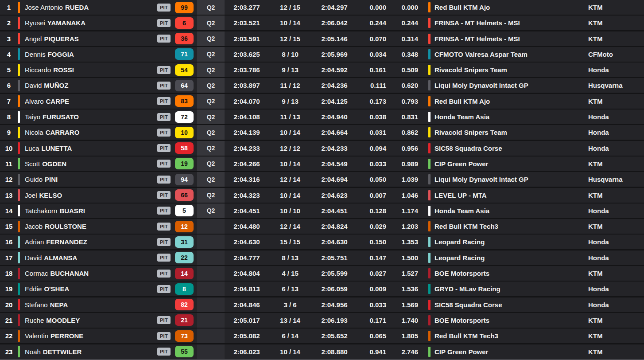  Describe the element at coordinates (90, 54) in the screenshot. I see `rider-name: Dennis FOGGIA` at that location.